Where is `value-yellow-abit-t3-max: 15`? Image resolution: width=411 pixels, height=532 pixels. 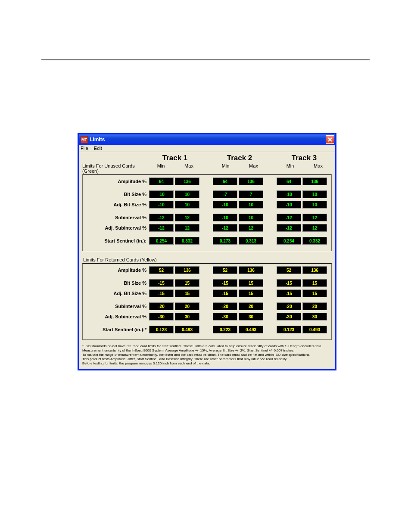
value-yellow-abit-t3-max: 15 is located at coordinates (314, 293).